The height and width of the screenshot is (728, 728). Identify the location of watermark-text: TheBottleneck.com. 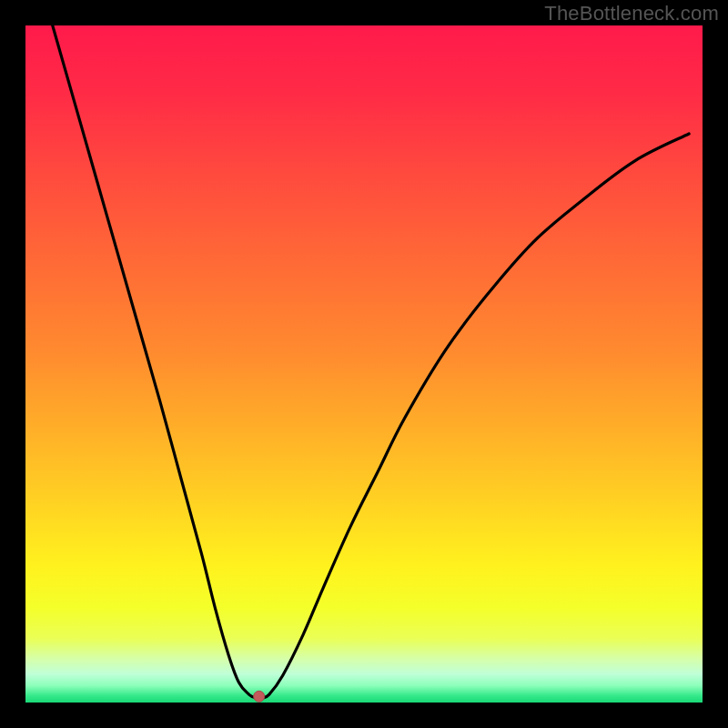
(632, 14).